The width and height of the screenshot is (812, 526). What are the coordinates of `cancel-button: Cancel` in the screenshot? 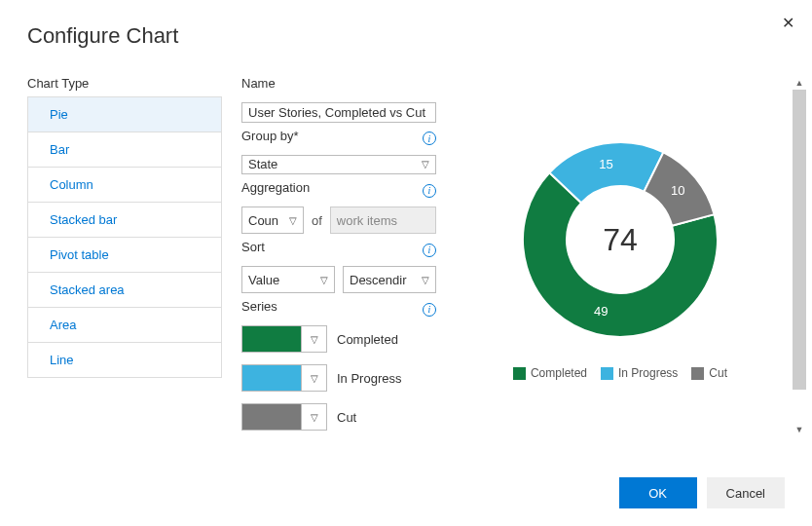 It's located at (746, 493).